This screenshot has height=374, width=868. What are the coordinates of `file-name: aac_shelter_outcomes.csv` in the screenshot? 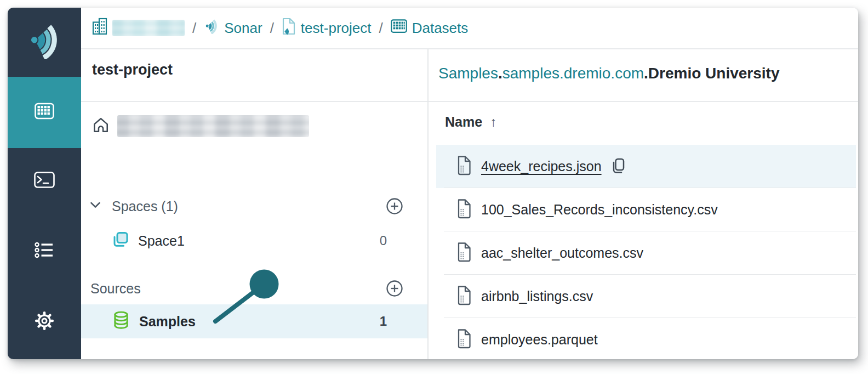 It's located at (562, 253).